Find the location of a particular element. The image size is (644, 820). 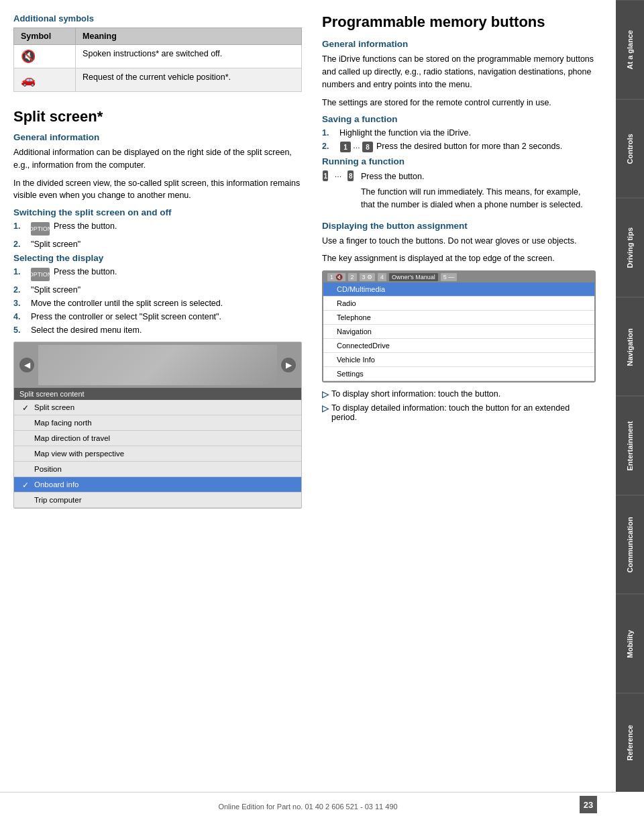

idrive-menu-radio: Radio is located at coordinates (459, 303).